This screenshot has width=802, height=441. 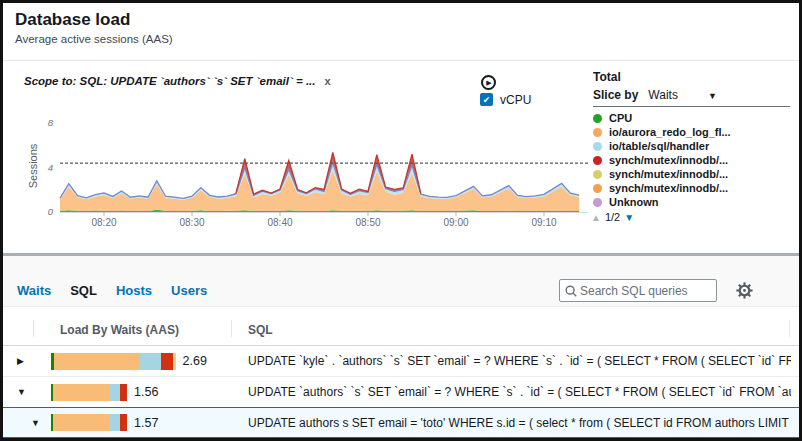 I want to click on sql-cell: UPDATE `authors` `s` SET `email` = ? WHE…, so click(x=520, y=392).